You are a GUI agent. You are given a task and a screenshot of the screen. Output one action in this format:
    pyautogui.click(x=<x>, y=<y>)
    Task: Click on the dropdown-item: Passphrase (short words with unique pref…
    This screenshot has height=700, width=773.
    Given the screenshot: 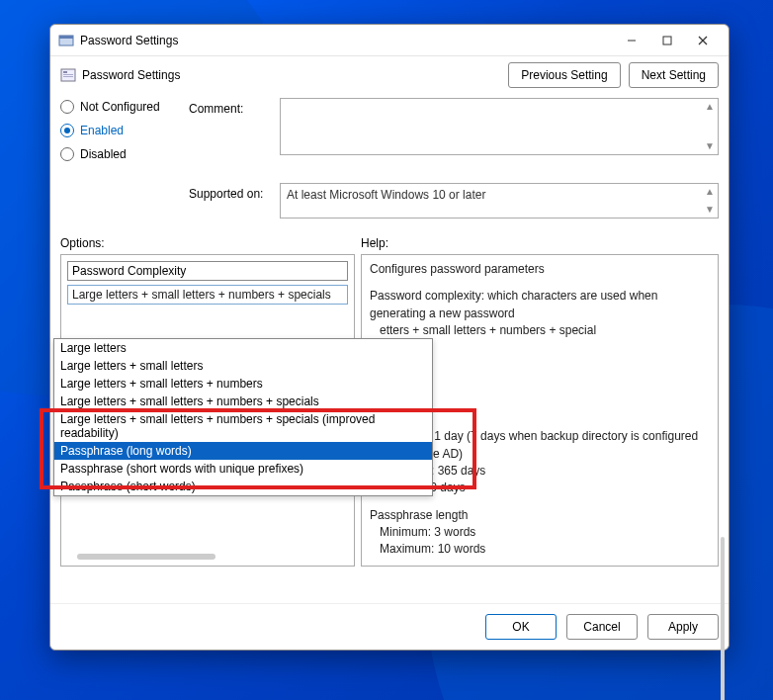 What is the action you would take?
    pyautogui.click(x=243, y=469)
    